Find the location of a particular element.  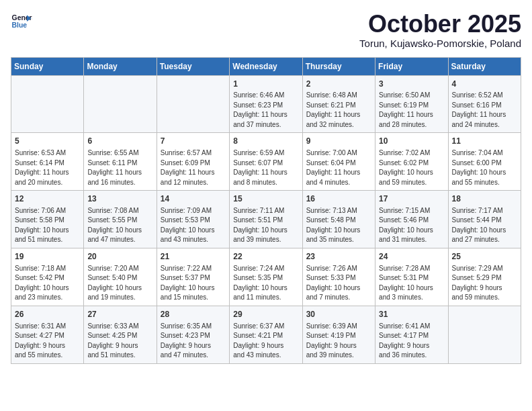

calendar-cell: 27Sunrise: 6:33 AM Sunset: 4:25 PM Dayli… is located at coordinates (120, 334).